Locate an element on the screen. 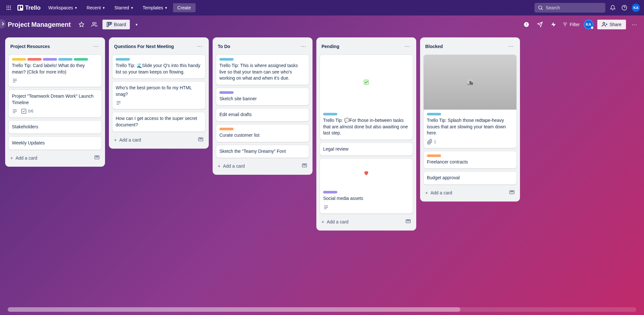 This screenshot has height=315, width=644. card-text: Who's the best person to fix my HTML sna… is located at coordinates (159, 91).